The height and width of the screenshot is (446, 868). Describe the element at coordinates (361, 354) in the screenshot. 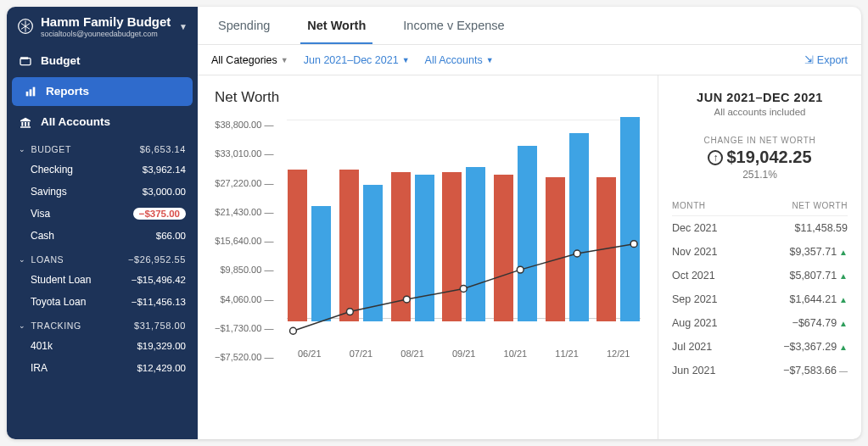

I see `x-tick-label: 07/21` at that location.